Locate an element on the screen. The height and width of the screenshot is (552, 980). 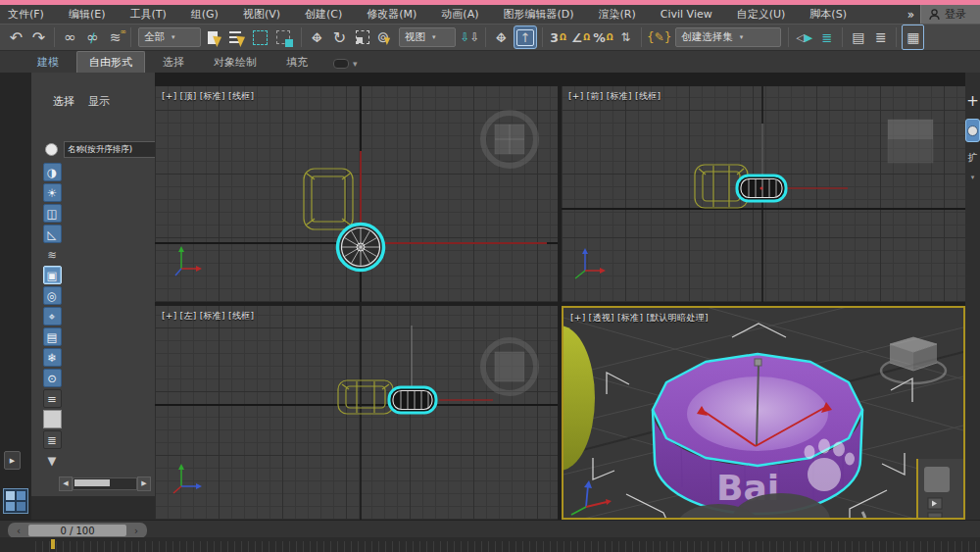
unlink-icon: ∞ ∕ is located at coordinates (92, 37).